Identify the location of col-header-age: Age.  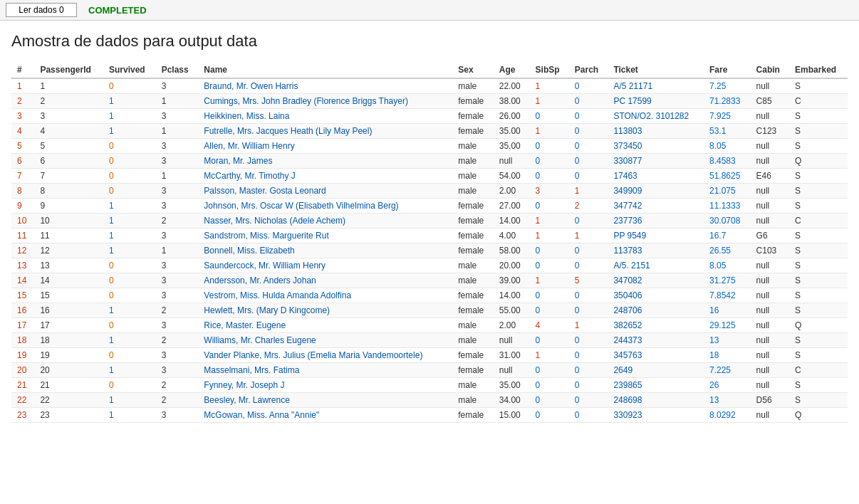
(511, 70).